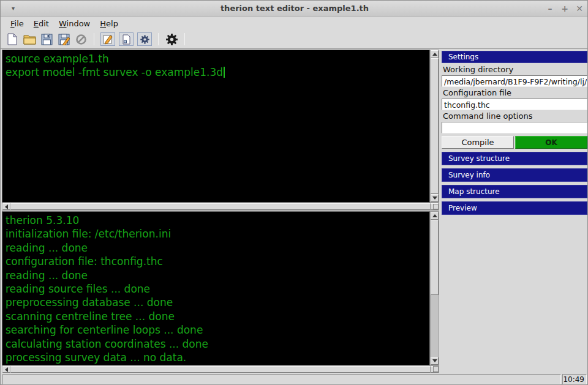 The width and height of the screenshot is (588, 385). What do you see at coordinates (172, 39) in the screenshot?
I see `configuration-gear-icon` at bounding box center [172, 39].